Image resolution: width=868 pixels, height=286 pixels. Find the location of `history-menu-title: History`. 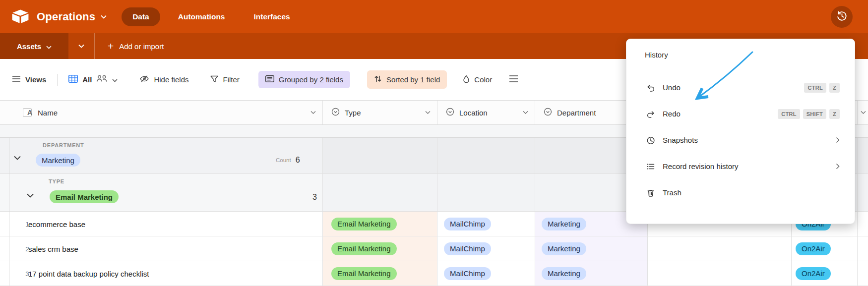

history-menu-title: History is located at coordinates (750, 55).